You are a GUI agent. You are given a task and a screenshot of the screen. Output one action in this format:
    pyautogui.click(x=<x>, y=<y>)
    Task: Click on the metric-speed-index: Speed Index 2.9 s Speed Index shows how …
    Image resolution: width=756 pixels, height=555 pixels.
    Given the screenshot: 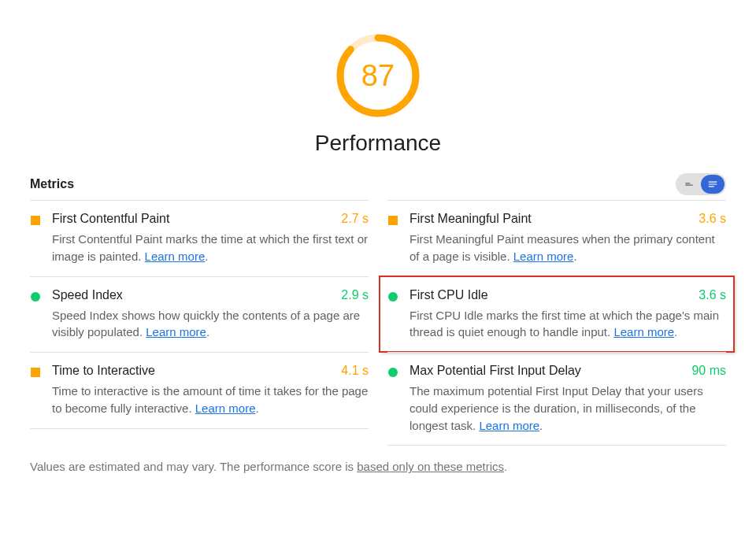 What is the action you would take?
    pyautogui.click(x=199, y=315)
    